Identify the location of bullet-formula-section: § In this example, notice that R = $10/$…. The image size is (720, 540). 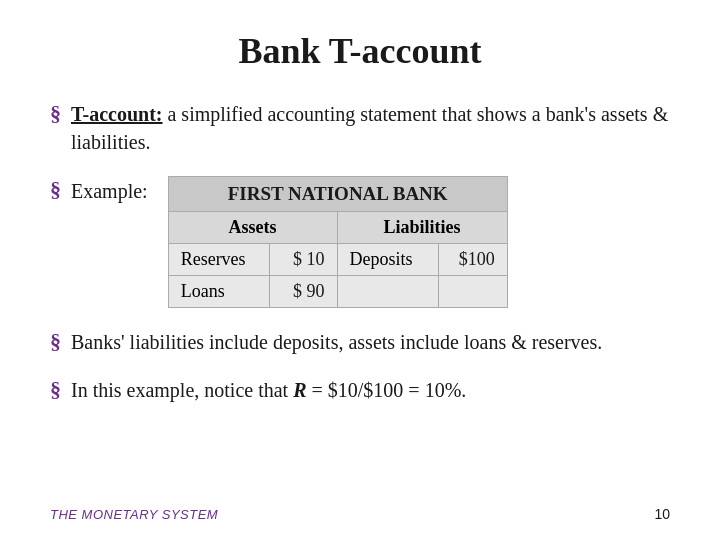
(360, 390).